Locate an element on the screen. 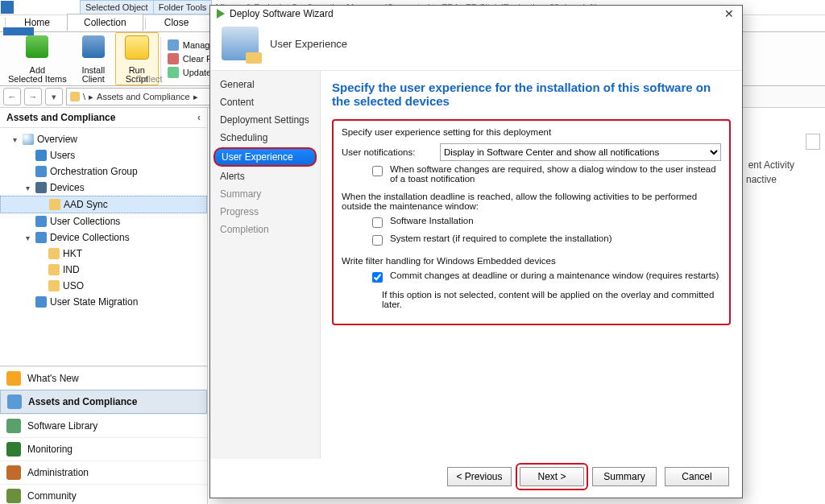 Image resolution: width=825 pixels, height=504 pixels. pane-community: Community is located at coordinates (103, 494).